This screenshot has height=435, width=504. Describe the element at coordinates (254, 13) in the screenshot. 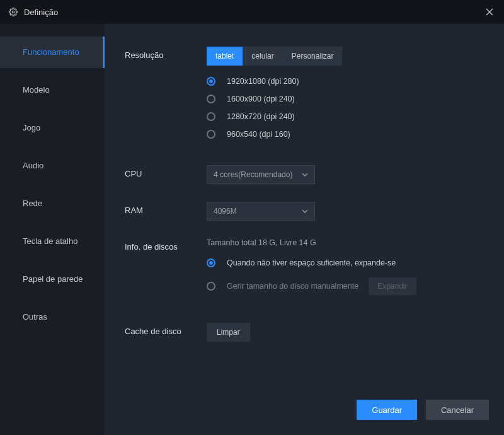

I see `window-title: Definição` at that location.